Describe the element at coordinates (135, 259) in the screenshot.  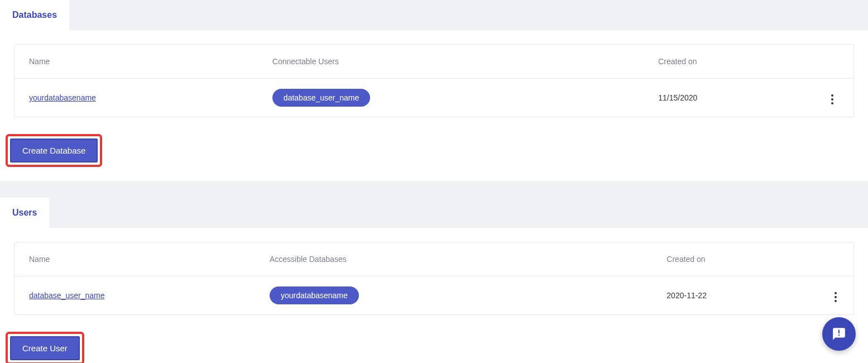
I see `users-col-name: Name` at that location.